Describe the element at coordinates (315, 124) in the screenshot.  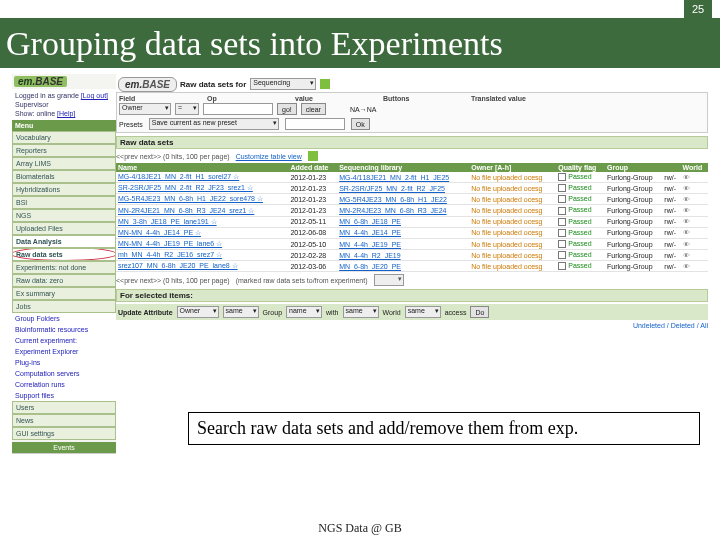
I see `preset-name-input` at that location.